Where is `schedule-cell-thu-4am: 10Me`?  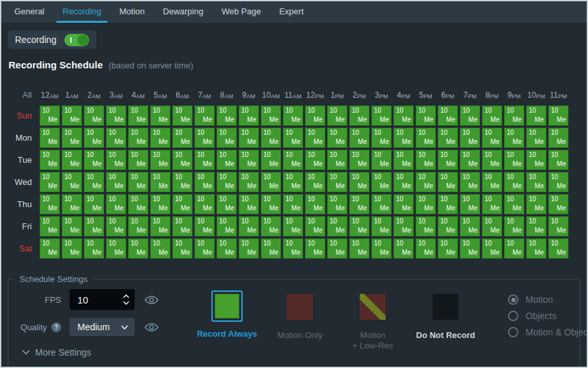 schedule-cell-thu-4am: 10Me is located at coordinates (138, 205).